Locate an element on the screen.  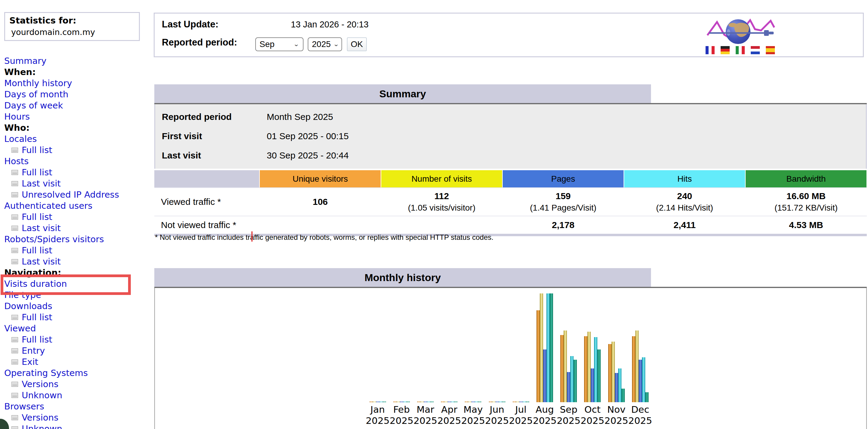
sidebar-item-label: Hosts is located at coordinates (17, 161).